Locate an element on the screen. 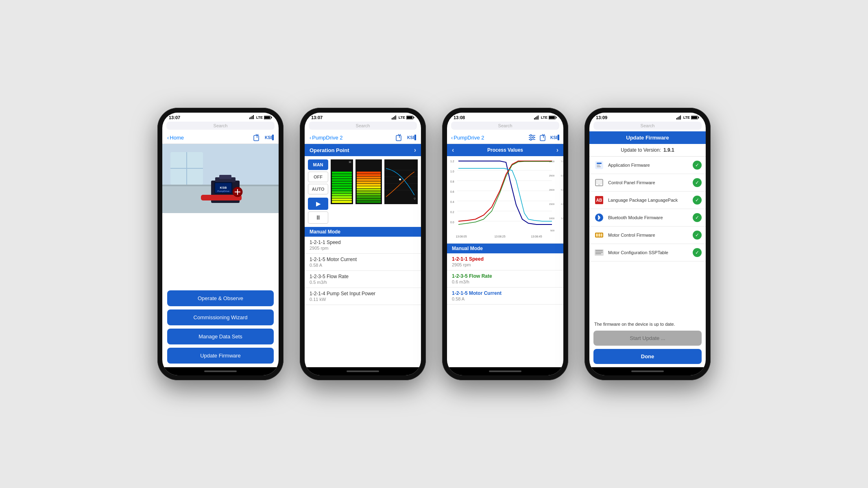 The width and height of the screenshot is (868, 488). svg-text: 0.8 is located at coordinates (452, 181).